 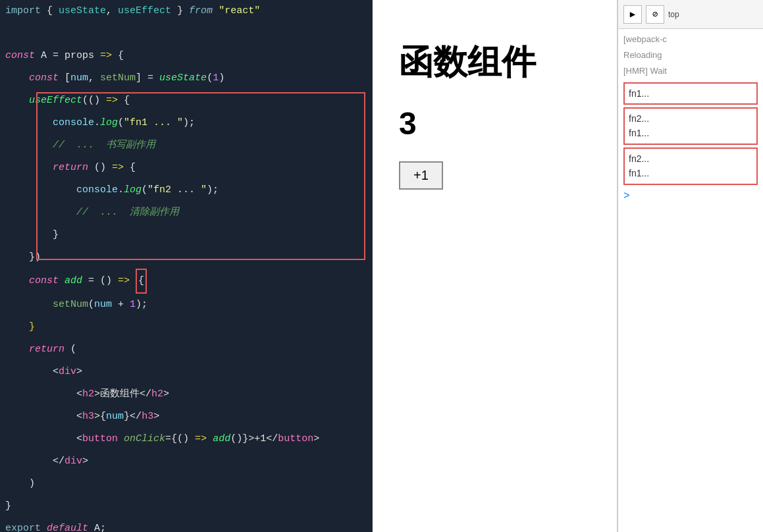 What do you see at coordinates (421, 175) in the screenshot?
I see `preview-add-button: +1` at bounding box center [421, 175].